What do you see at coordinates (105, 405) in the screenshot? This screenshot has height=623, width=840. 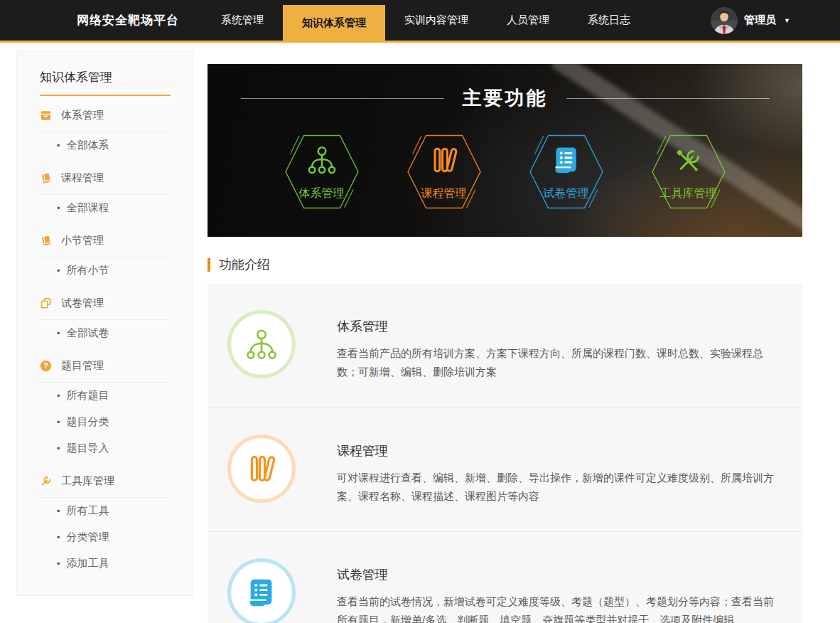 I see `sidebar-section-question: 题目管理 • 所有题目 • 题目分类 • 题目导入` at bounding box center [105, 405].